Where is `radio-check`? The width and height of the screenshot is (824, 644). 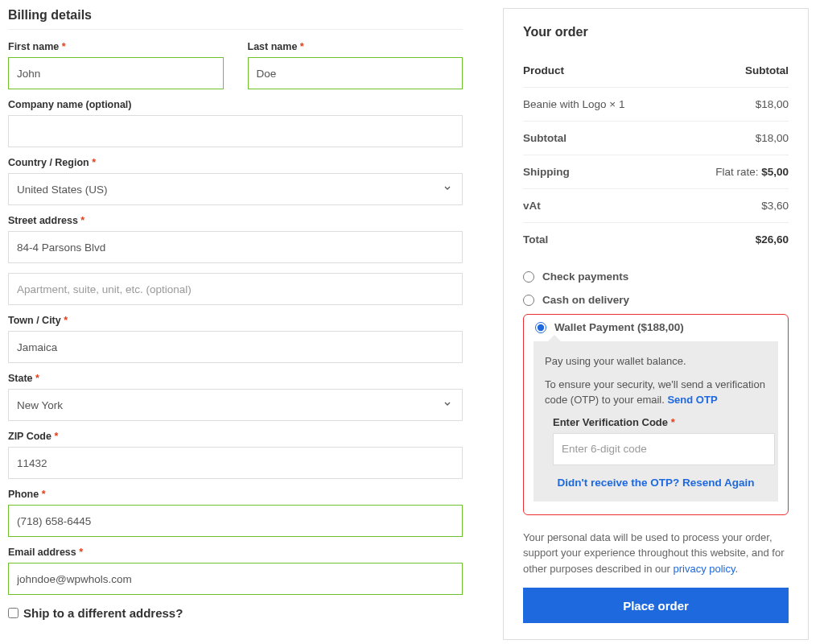 radio-check is located at coordinates (529, 277).